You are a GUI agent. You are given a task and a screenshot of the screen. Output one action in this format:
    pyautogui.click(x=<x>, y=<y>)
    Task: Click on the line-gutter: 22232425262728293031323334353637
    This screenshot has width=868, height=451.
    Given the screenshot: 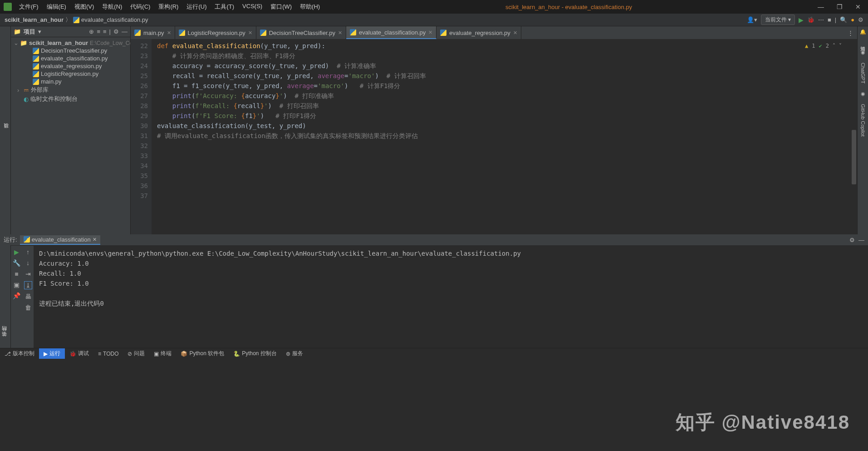 What is the action you would take?
    pyautogui.click(x=141, y=137)
    